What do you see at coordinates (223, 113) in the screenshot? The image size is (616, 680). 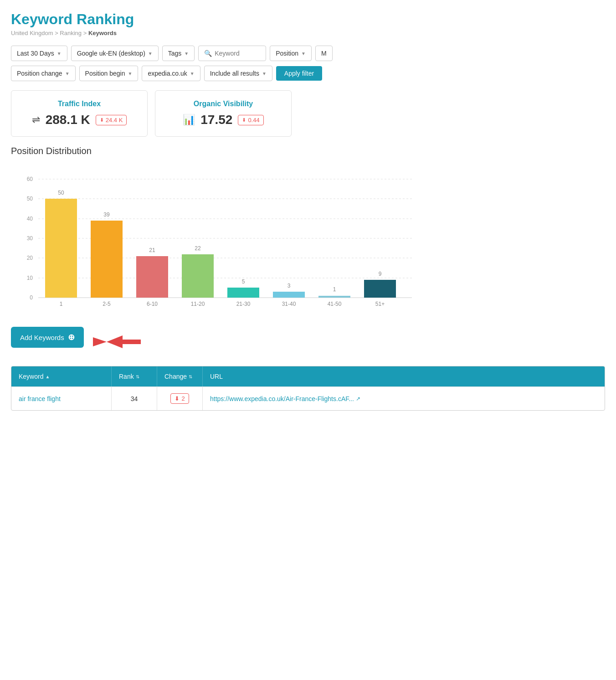 I see `organic-visibility-card: Organic Visibility 📊 17.52 ⬇ 0.44` at bounding box center [223, 113].